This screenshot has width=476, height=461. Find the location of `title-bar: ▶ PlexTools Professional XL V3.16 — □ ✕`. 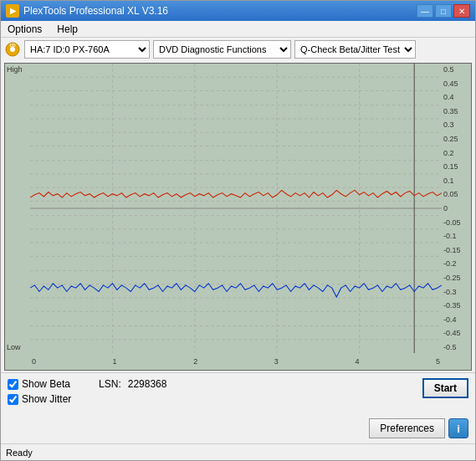

title-bar: ▶ PlexTools Professional XL V3.16 — □ ✕ is located at coordinates (238, 11).